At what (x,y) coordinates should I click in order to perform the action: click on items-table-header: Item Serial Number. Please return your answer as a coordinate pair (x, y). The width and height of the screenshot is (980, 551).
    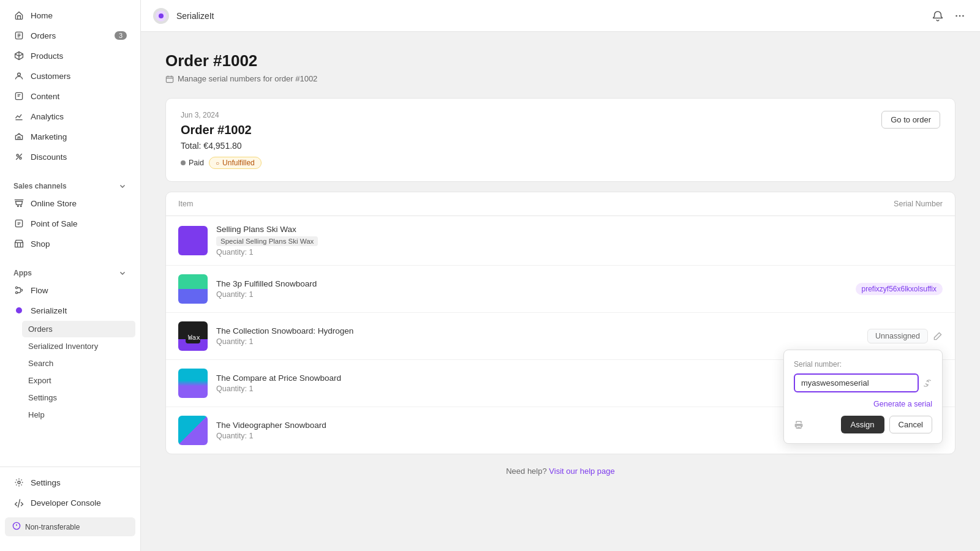
    Looking at the image, I should click on (560, 204).